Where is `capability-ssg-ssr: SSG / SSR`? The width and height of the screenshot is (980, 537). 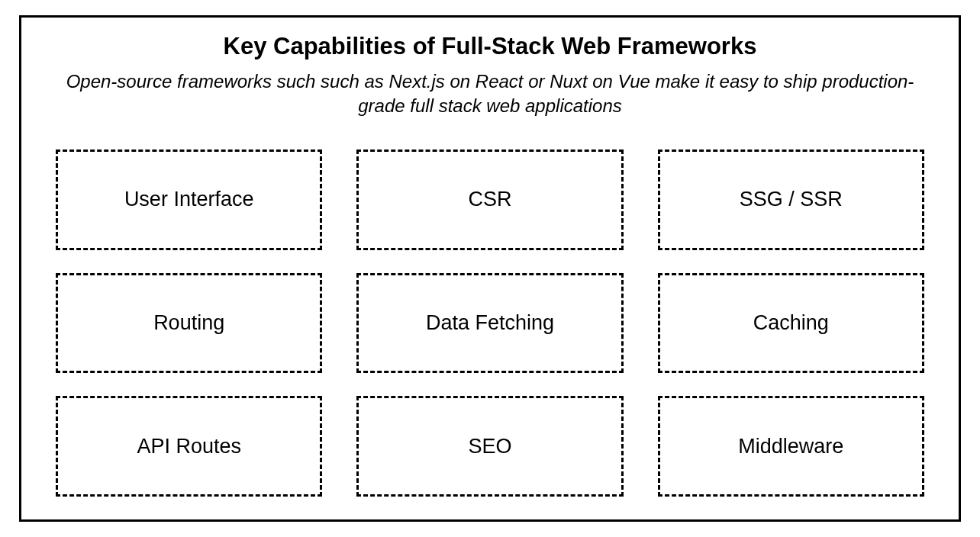
capability-ssg-ssr: SSG / SSR is located at coordinates (791, 200).